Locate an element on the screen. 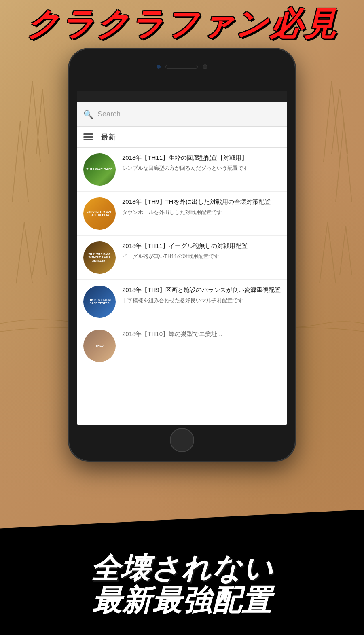 Image resolution: width=364 pixels, height=635 pixels. item-thumbnail: TH 11 WAR BASE WITHOUT EAGLE ARTILLERY is located at coordinates (99, 258).